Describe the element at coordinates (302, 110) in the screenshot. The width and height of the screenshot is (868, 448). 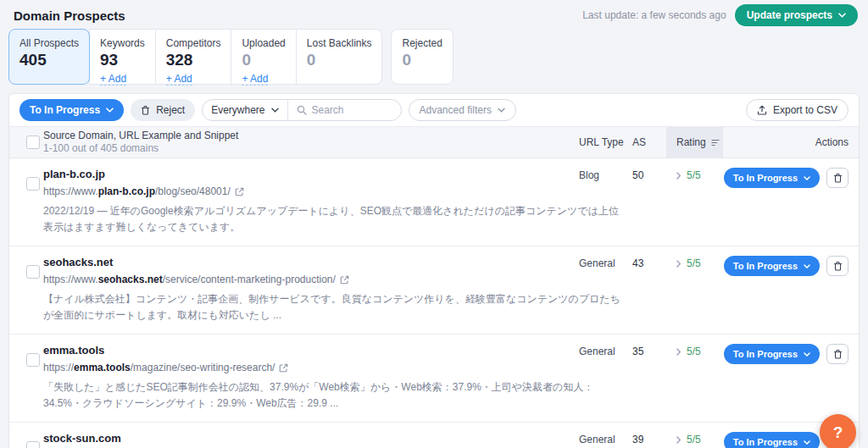
I see `search-icon` at that location.